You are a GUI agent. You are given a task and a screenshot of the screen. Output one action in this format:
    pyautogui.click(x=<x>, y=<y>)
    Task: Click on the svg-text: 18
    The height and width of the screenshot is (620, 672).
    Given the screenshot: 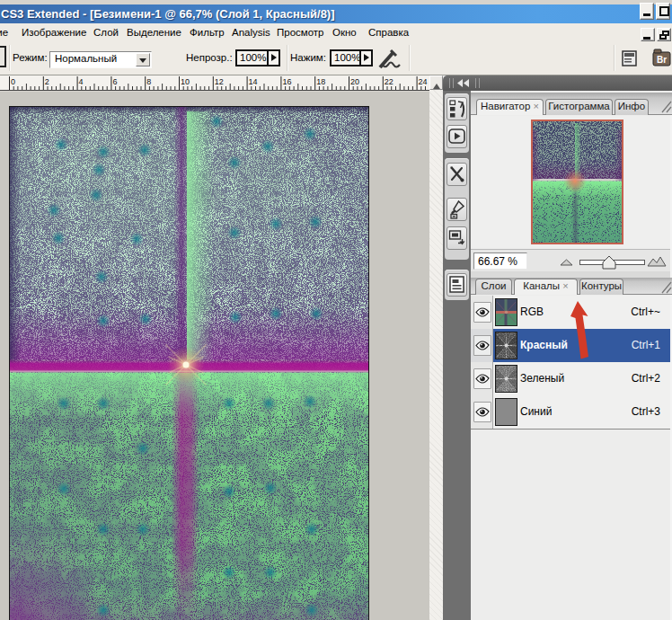 What is the action you would take?
    pyautogui.click(x=321, y=82)
    